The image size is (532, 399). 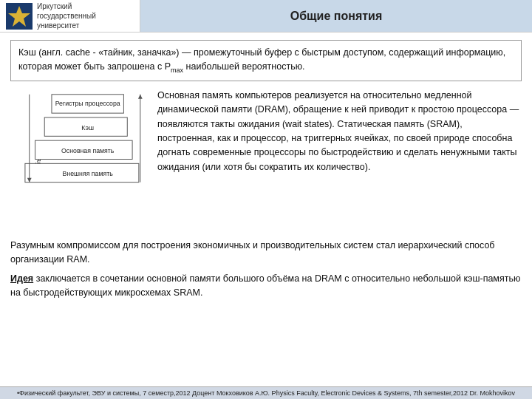 I want to click on svg-text: Основная память, so click(x=88, y=150).